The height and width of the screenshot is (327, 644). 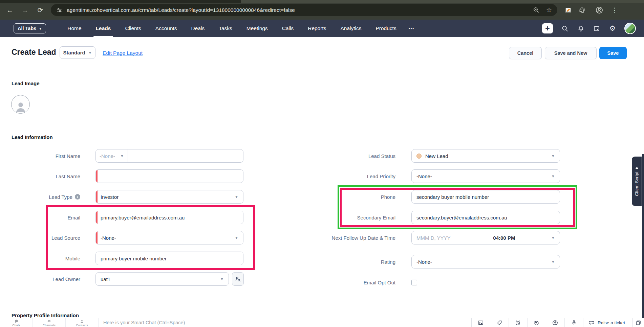 I want to click on all-tabs-button: All Tabs ▼, so click(x=30, y=28).